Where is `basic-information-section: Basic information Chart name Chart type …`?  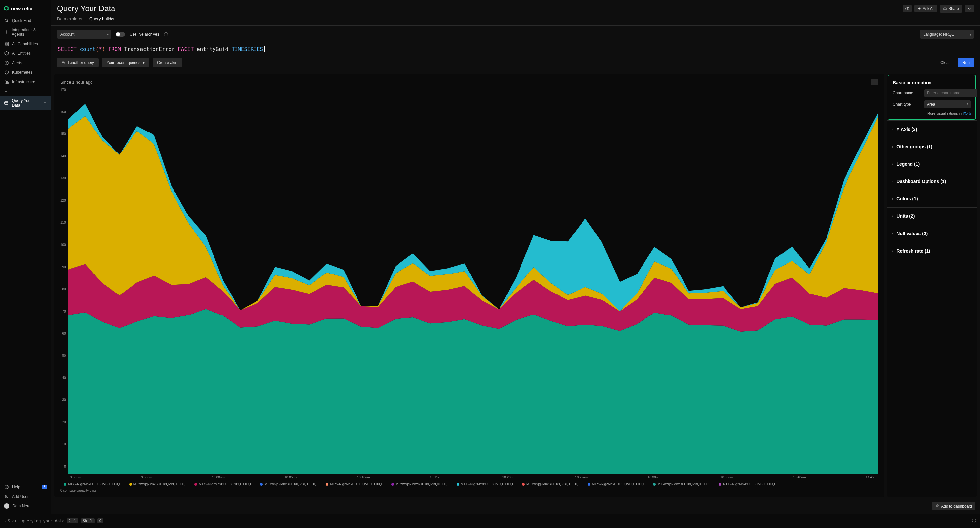
basic-information-section: Basic information Chart name Chart type … is located at coordinates (932, 97).